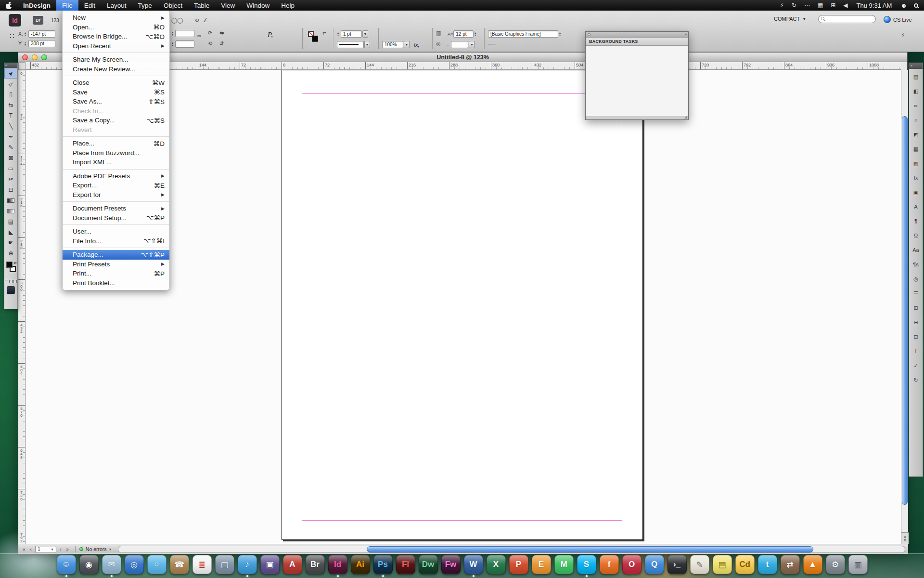 Image resolution: width=924 pixels, height=578 pixels. What do you see at coordinates (199, 36) in the screenshot?
I see `constrain-link-icon: ∞` at bounding box center [199, 36].